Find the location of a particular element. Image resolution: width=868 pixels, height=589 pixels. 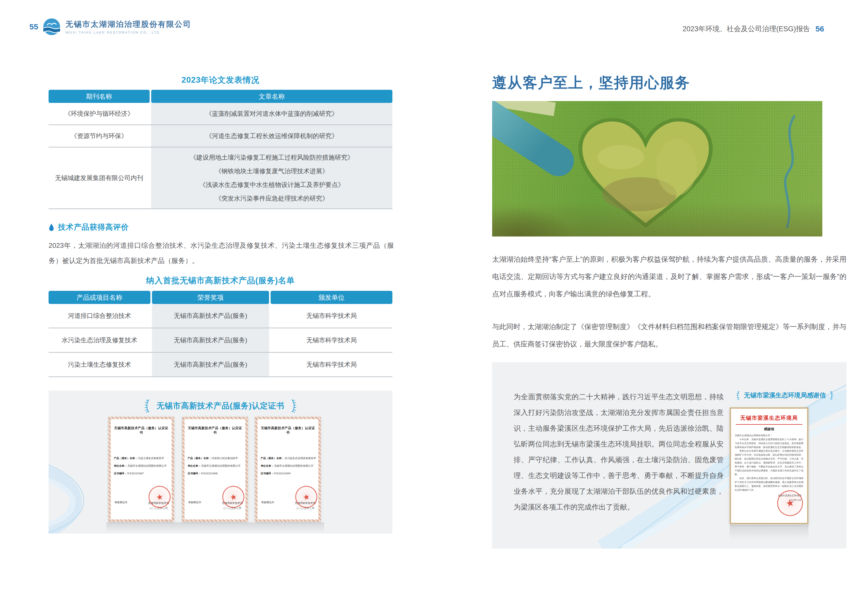

tech-heading-text: 技术产品获得高评价 is located at coordinates (93, 227).